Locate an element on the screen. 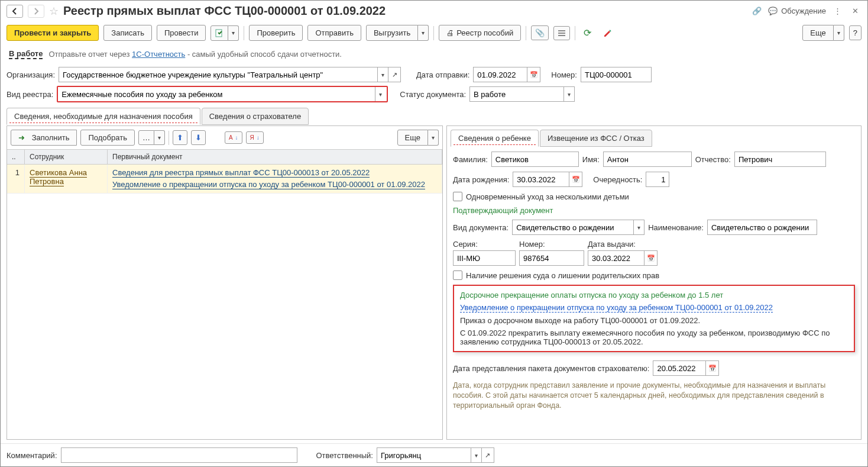 This screenshot has height=467, width=868. redbox-link: Уведомление о прекращении отпуска по ухо… is located at coordinates (616, 308).